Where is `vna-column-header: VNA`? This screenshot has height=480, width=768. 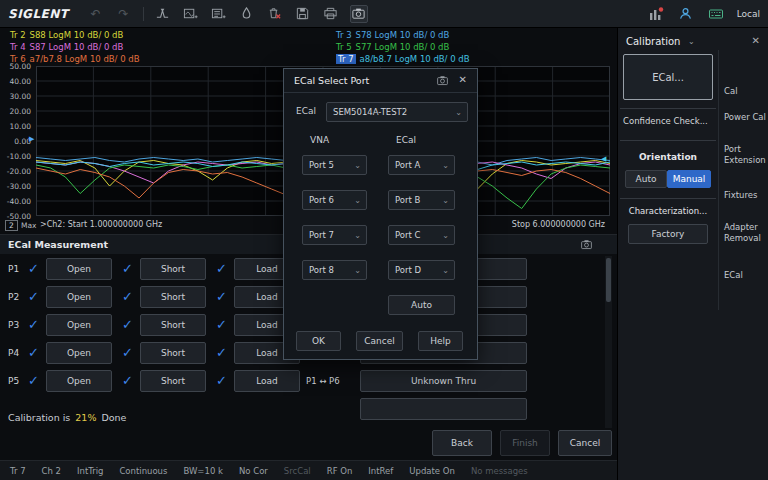 vna-column-header: VNA is located at coordinates (320, 140).